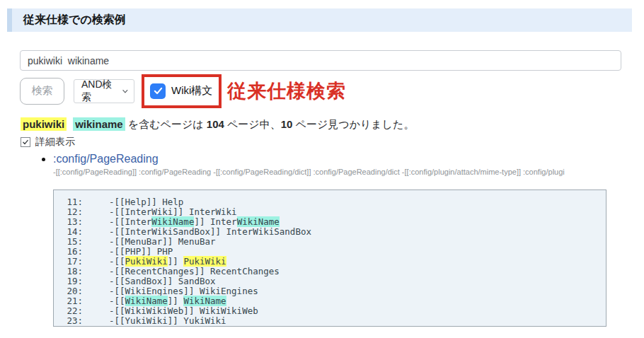  Describe the element at coordinates (173, 212) in the screenshot. I see `code-line-content: -[[InterWiki]] InterWiki` at that location.